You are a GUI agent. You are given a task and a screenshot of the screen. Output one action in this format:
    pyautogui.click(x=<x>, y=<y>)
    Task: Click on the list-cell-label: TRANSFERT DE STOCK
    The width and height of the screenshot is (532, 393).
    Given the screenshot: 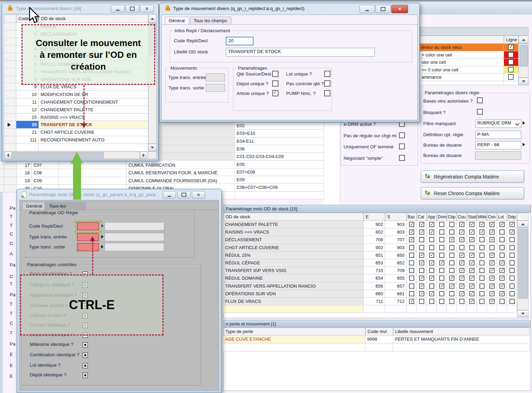 What is the action you would take?
    pyautogui.click(x=94, y=125)
    